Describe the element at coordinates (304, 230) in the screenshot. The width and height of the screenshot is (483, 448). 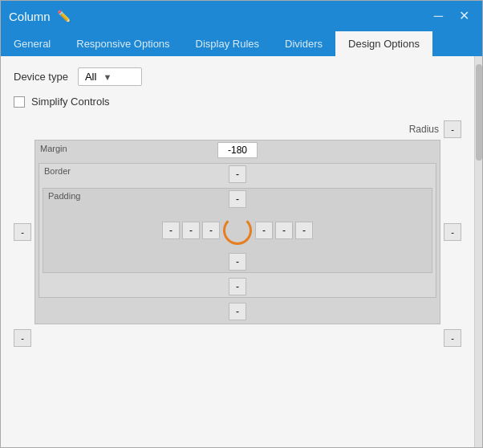
I see `margin-right-button: -` at that location.